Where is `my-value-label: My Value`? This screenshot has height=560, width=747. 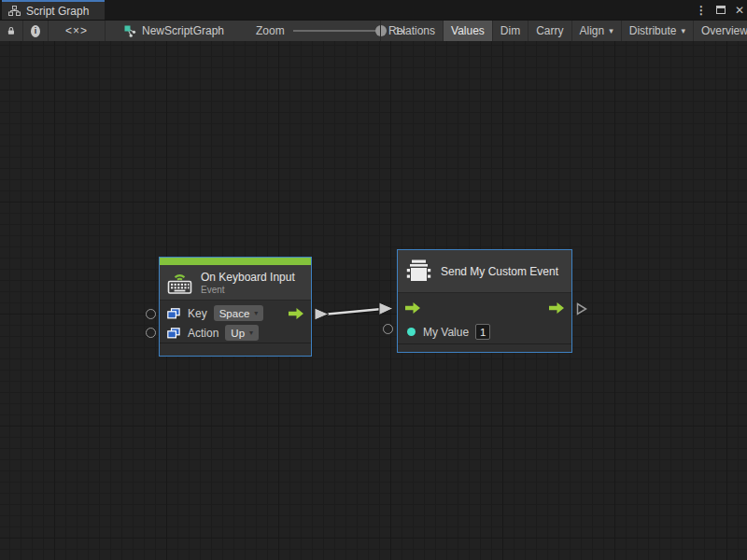 my-value-label: My Value is located at coordinates (446, 332).